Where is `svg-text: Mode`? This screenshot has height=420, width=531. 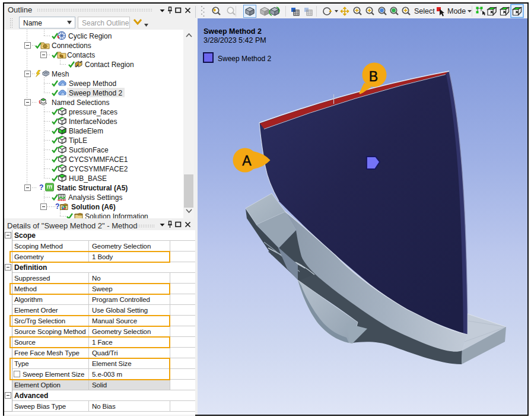 svg-text: Mode is located at coordinates (457, 11).